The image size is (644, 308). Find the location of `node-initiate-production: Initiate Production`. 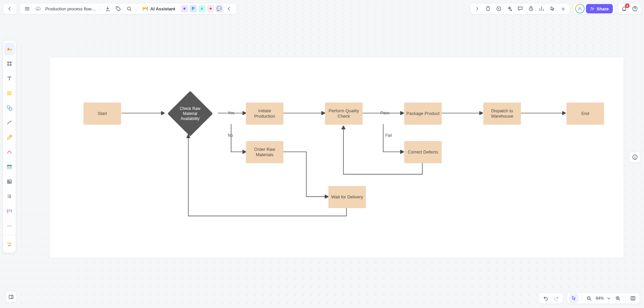

node-initiate-production: Initiate Production is located at coordinates (265, 114).